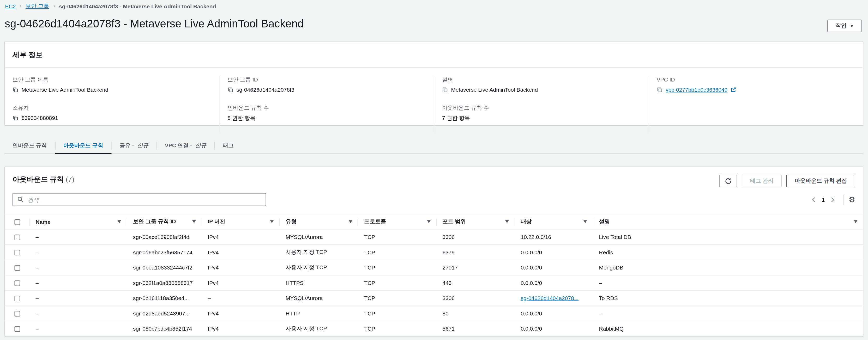  I want to click on field-vpc-id: VPC ID vpc-0277bb1e0c3636049, so click(756, 85).